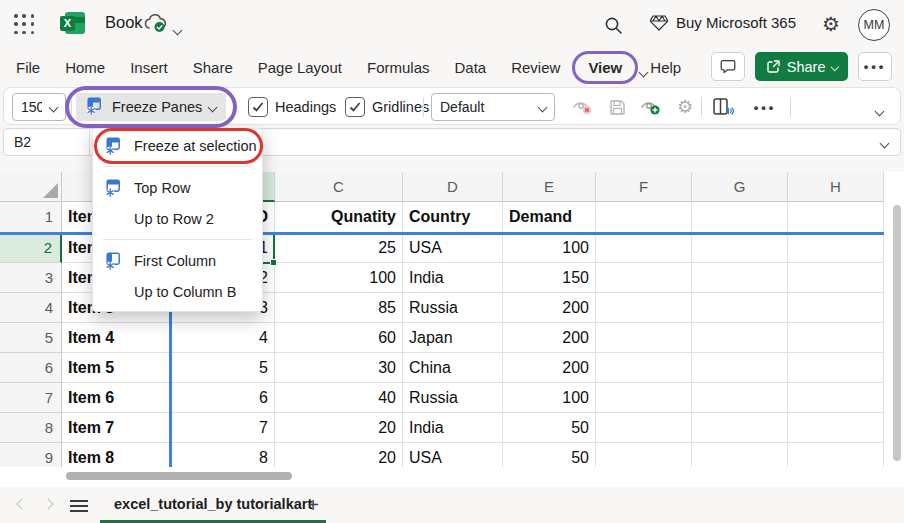 The width and height of the screenshot is (904, 523). Describe the element at coordinates (836, 278) in the screenshot. I see `cell-H3` at that location.